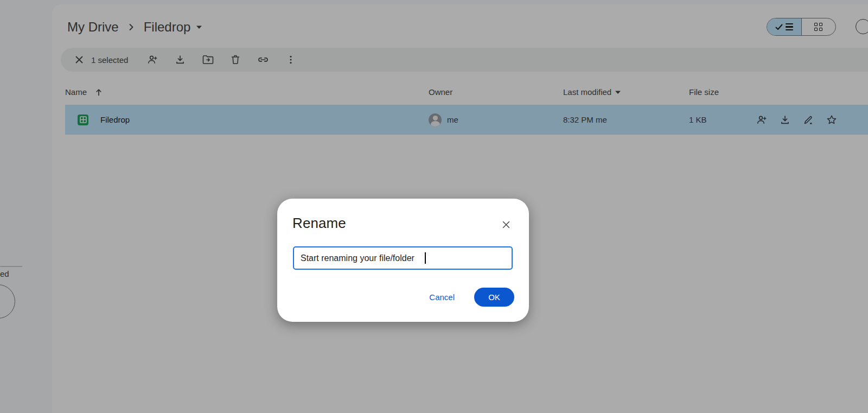 The height and width of the screenshot is (413, 868). Describe the element at coordinates (403, 258) in the screenshot. I see `rename-input` at that location.